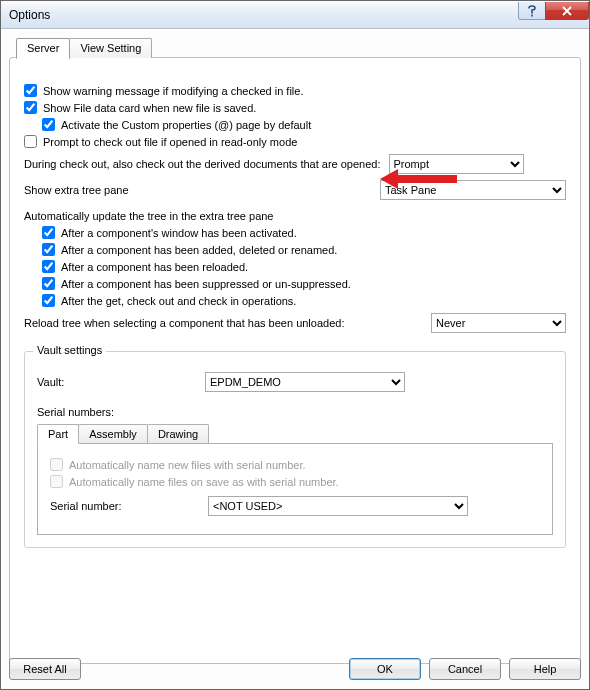  Describe the element at coordinates (554, 14) in the screenshot. I see `window-controls` at that location.